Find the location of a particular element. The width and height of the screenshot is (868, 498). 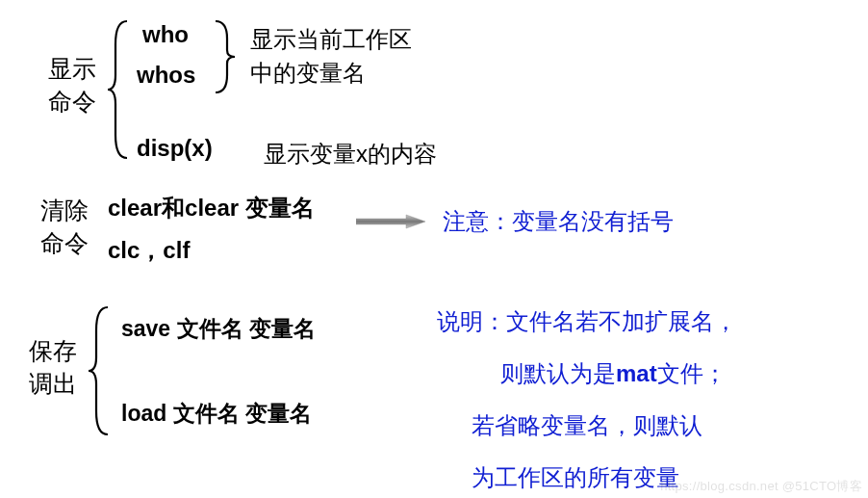

section3-label-line1: 保存 is located at coordinates (53, 351).